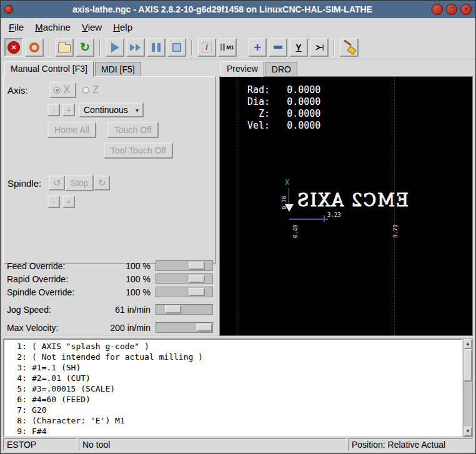  What do you see at coordinates (177, 47) in the screenshot?
I see `stop-program-button` at bounding box center [177, 47].